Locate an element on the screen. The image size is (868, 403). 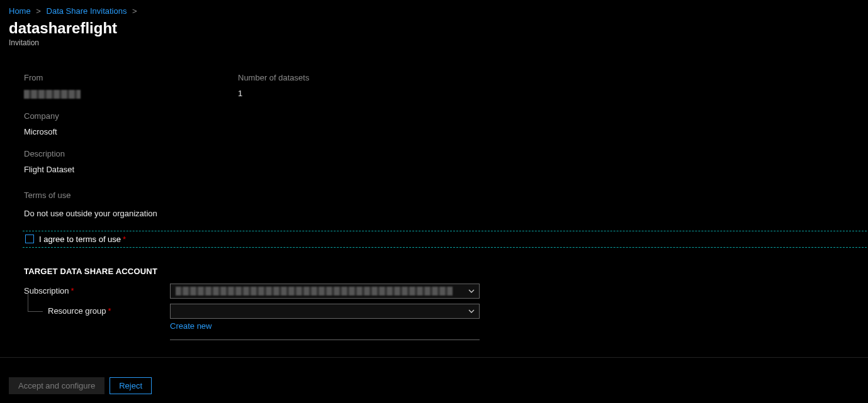
terms-agree-row: I agree to terms of use * is located at coordinates (444, 239).